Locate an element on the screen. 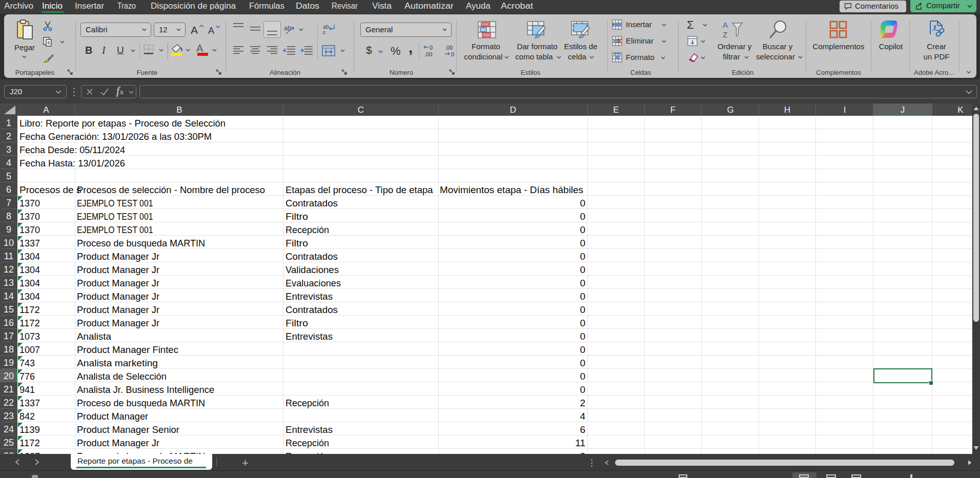 The image size is (980, 478). svg-text: c is located at coordinates (324, 32).